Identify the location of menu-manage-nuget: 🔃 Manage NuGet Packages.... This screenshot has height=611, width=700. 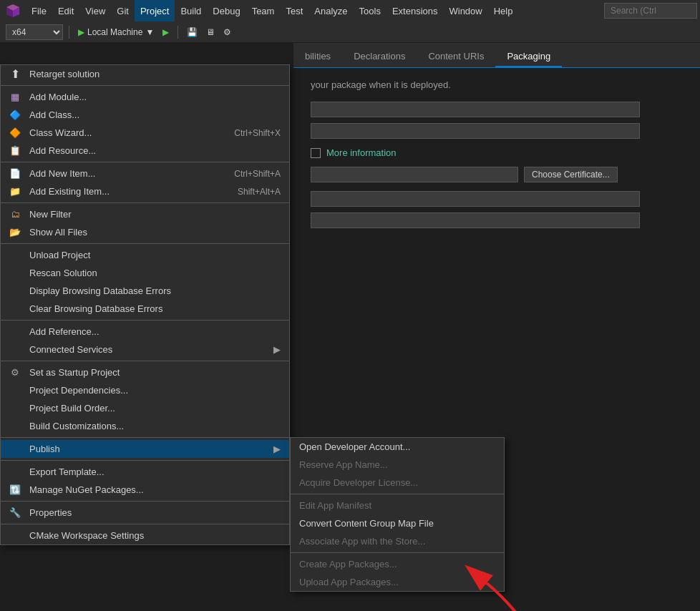
(145, 489).